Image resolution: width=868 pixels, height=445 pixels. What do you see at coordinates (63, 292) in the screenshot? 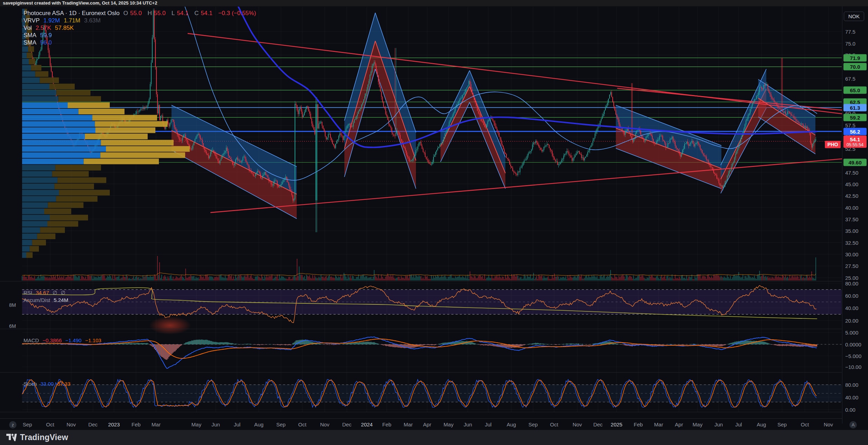
I see `rsi-band-lower: ∅` at bounding box center [63, 292].